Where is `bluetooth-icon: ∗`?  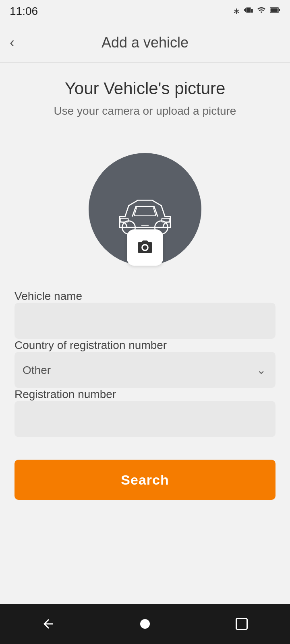
bluetooth-icon: ∗ is located at coordinates (236, 11).